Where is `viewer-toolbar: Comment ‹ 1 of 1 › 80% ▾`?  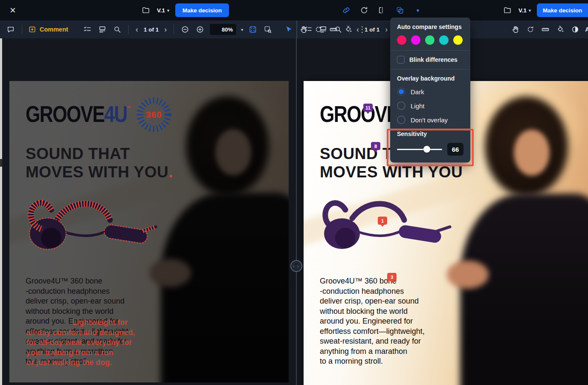
viewer-toolbar: Comment ‹ 1 of 1 › 80% ▾ is located at coordinates (294, 29).